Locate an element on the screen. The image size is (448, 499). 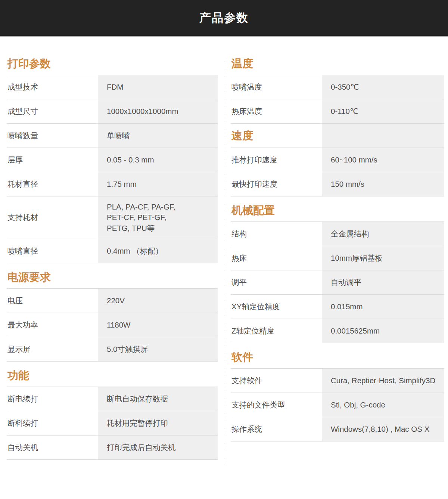
row-value: 单喷嘴 is located at coordinates (158, 136).